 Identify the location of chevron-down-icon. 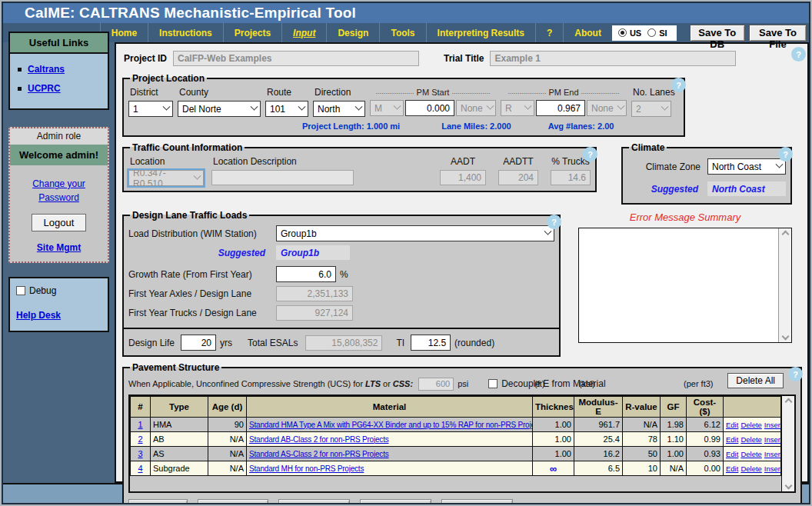
(398, 106).